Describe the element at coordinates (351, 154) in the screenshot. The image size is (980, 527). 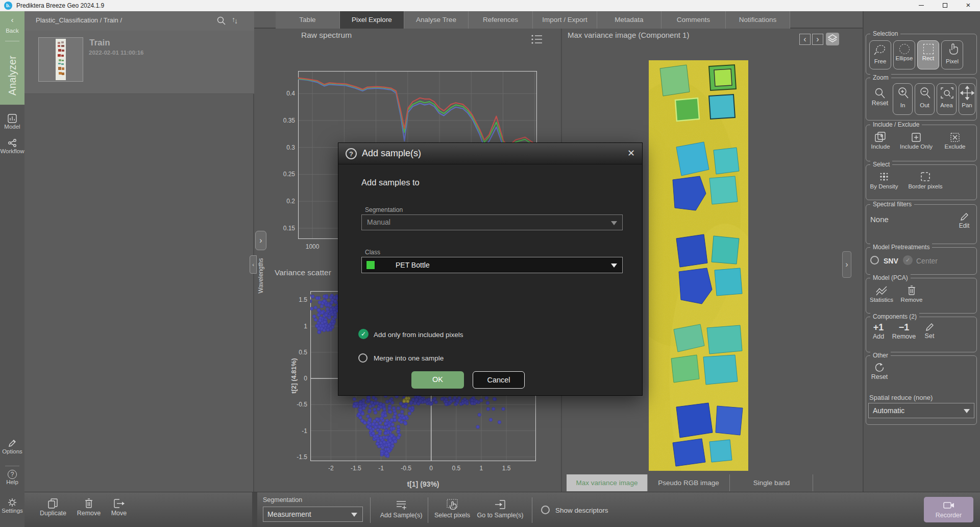
I see `dialog-help-icon: ?` at that location.